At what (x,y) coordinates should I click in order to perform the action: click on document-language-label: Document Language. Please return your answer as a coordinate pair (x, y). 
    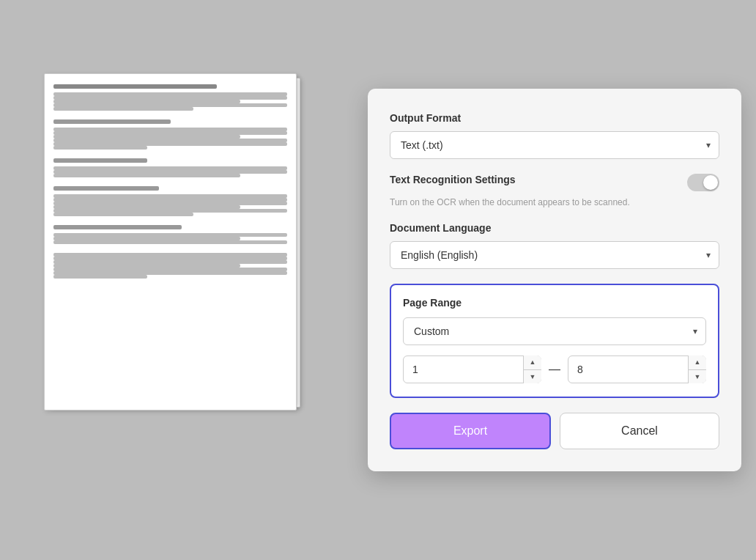
    Looking at the image, I should click on (555, 228).